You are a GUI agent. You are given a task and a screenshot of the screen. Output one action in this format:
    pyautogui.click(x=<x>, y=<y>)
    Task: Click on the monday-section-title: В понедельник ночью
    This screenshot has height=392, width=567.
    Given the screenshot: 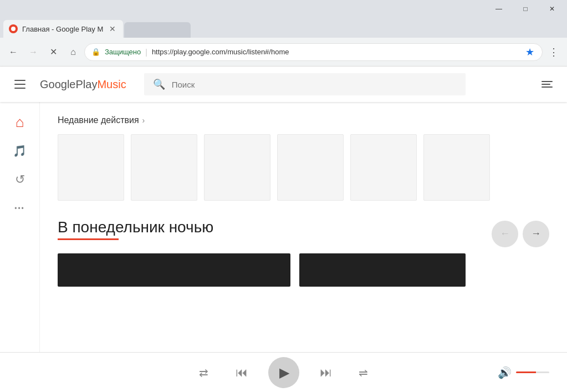 What is the action you would take?
    pyautogui.click(x=135, y=227)
    